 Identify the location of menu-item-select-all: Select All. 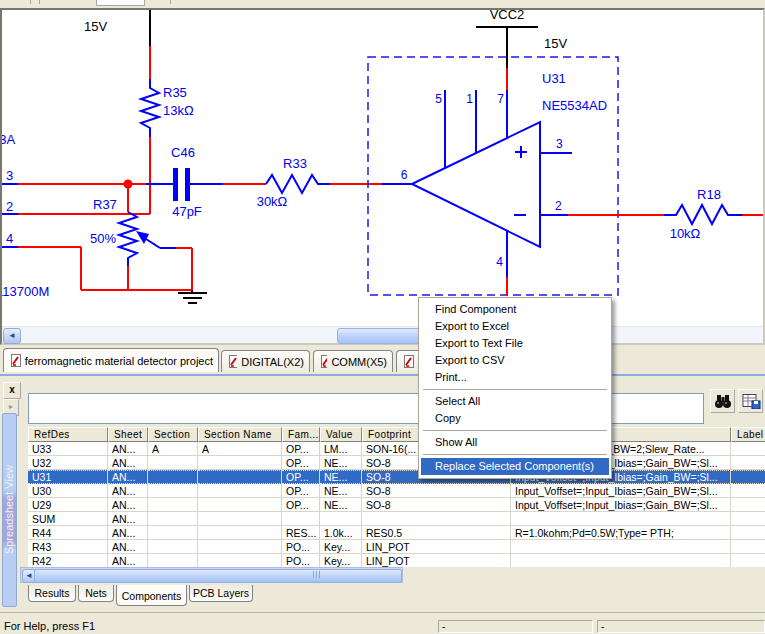
(515, 402).